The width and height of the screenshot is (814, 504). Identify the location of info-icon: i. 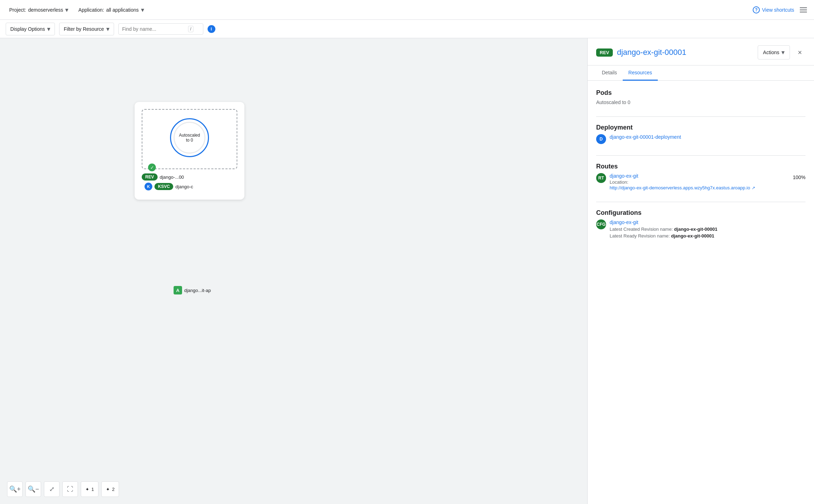
(211, 29).